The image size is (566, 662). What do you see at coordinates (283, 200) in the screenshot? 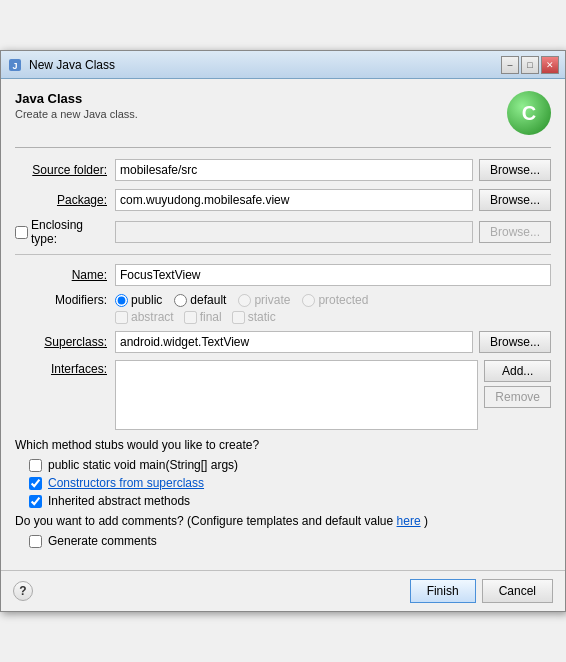
I see `package-row: Package: Browse...` at bounding box center [283, 200].